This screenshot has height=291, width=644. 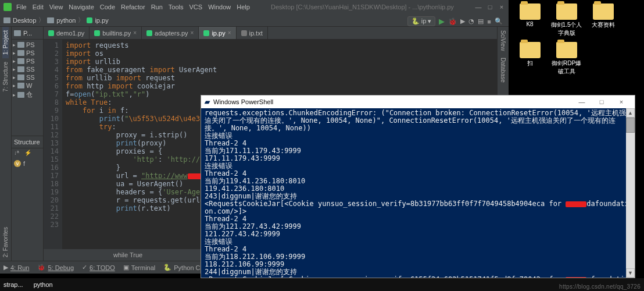 I want to click on desktop-folder: 大赛资料, so click(x=603, y=20).